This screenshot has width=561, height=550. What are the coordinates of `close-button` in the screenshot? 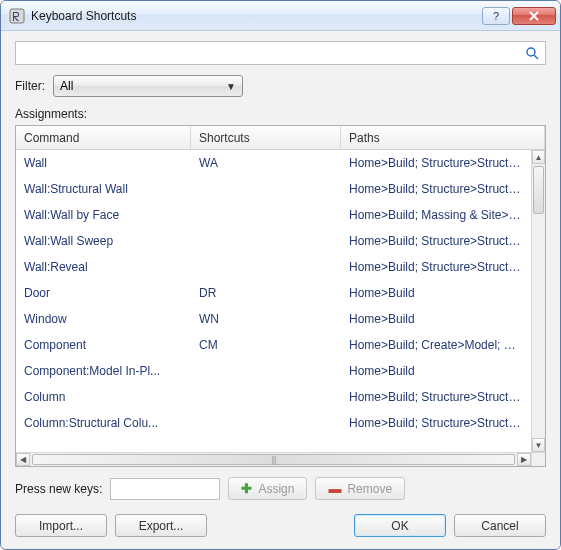 It's located at (534, 16).